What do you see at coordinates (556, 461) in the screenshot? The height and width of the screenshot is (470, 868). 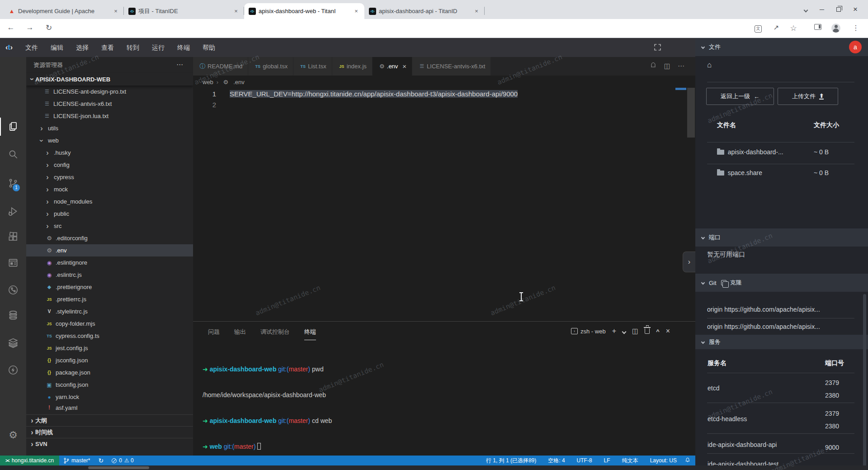 I see `indentation: 空格: 4` at bounding box center [556, 461].